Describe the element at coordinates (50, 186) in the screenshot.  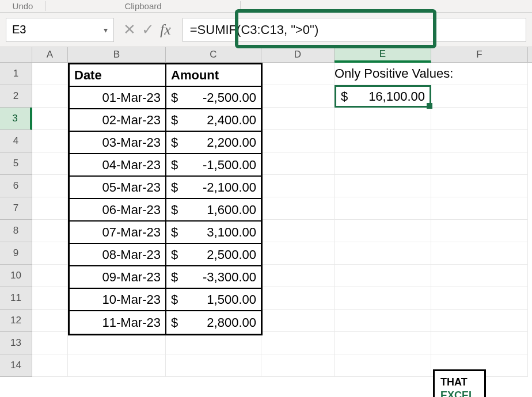
I see `cell-A6` at that location.